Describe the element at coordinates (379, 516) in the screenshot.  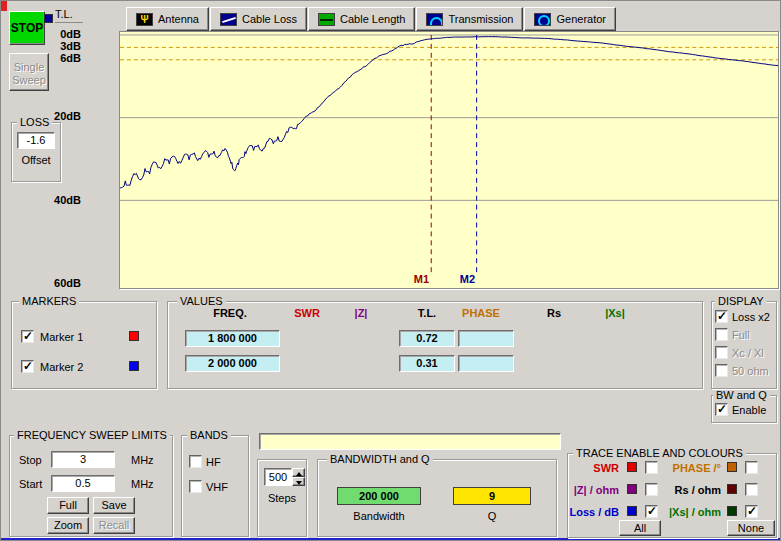
I see `bandwidth-label: Bandwidth` at that location.